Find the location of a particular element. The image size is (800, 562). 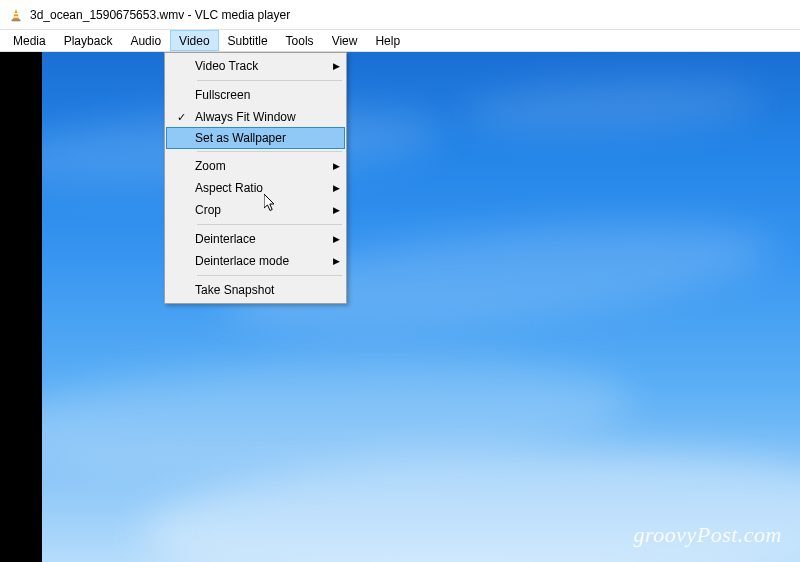

menu-label: Deinterlace is located at coordinates (262, 239).